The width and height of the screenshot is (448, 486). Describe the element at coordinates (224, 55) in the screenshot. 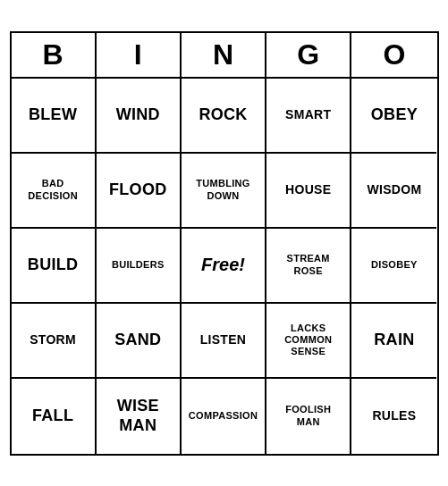

I see `bingo-header: BINGO` at that location.